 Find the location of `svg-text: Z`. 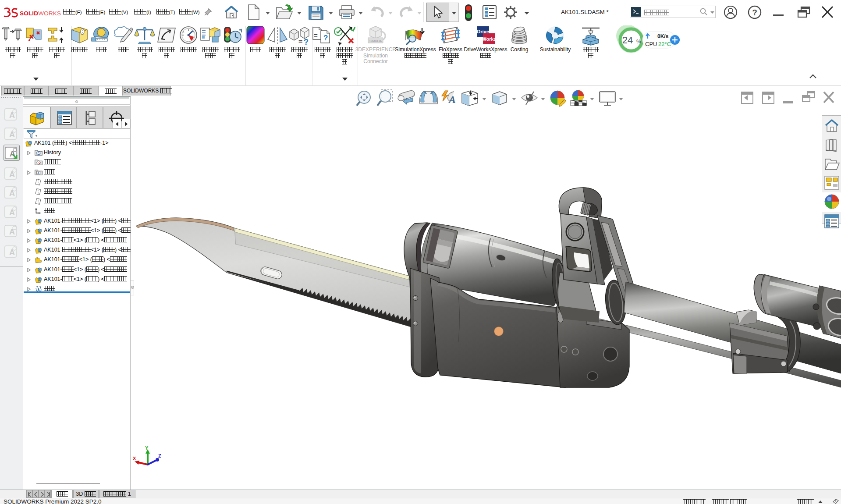

svg-text: Z is located at coordinates (160, 456).